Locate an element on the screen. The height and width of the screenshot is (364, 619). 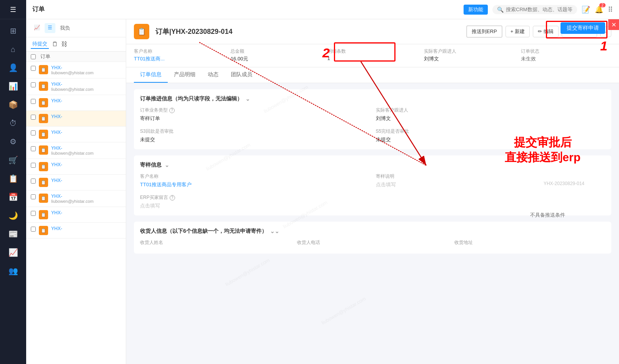
sidebar-item-products: 📦 is located at coordinates (13, 105).